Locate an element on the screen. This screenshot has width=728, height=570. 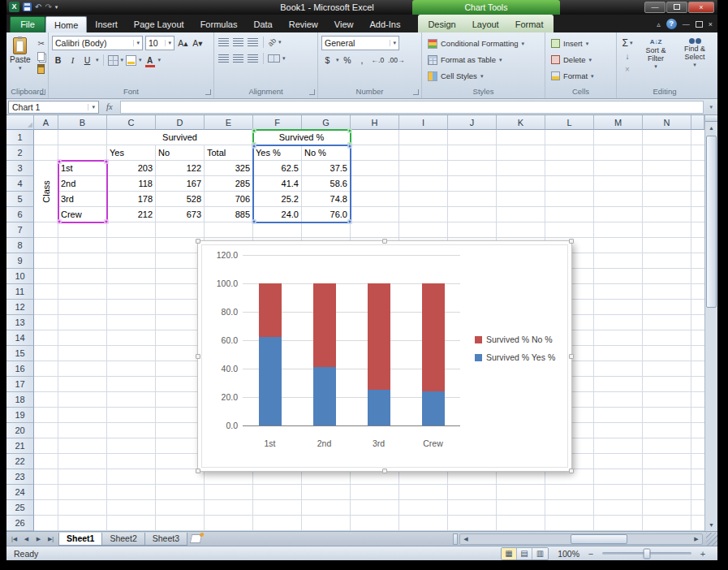
cell-C20 is located at coordinates (131, 430).